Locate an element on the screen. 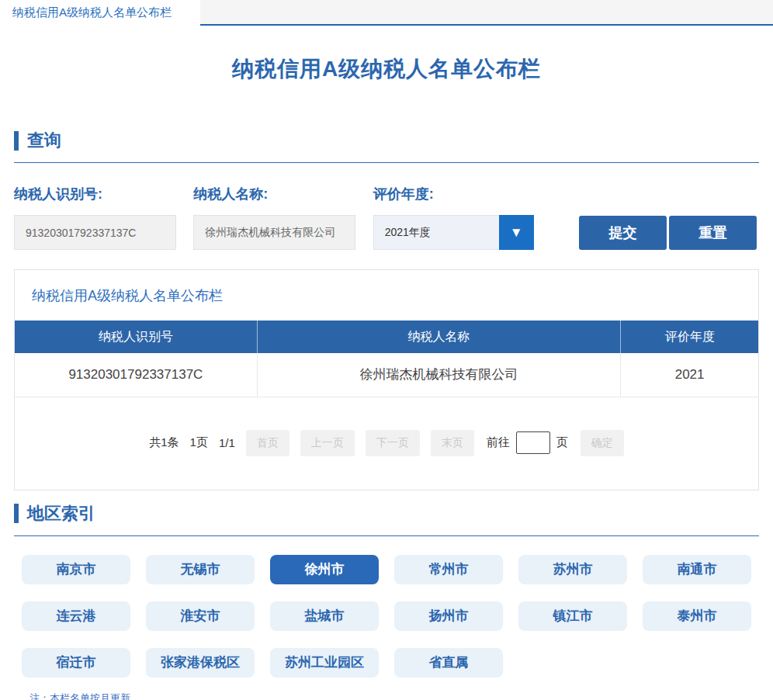  region-button: 泰州市 is located at coordinates (697, 616).